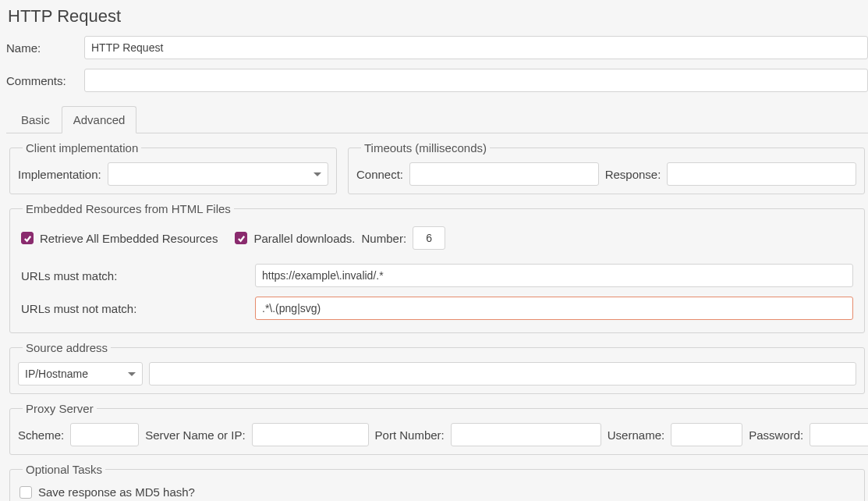  What do you see at coordinates (761, 174) in the screenshot?
I see `response-input` at bounding box center [761, 174].